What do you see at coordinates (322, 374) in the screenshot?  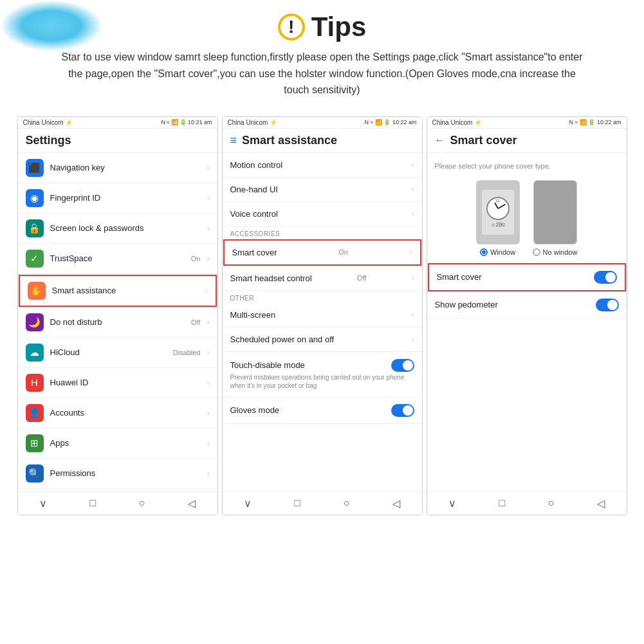 I see `sa-touch-disable: Touch-disable mode Prevent mistaken oper…` at bounding box center [322, 374].